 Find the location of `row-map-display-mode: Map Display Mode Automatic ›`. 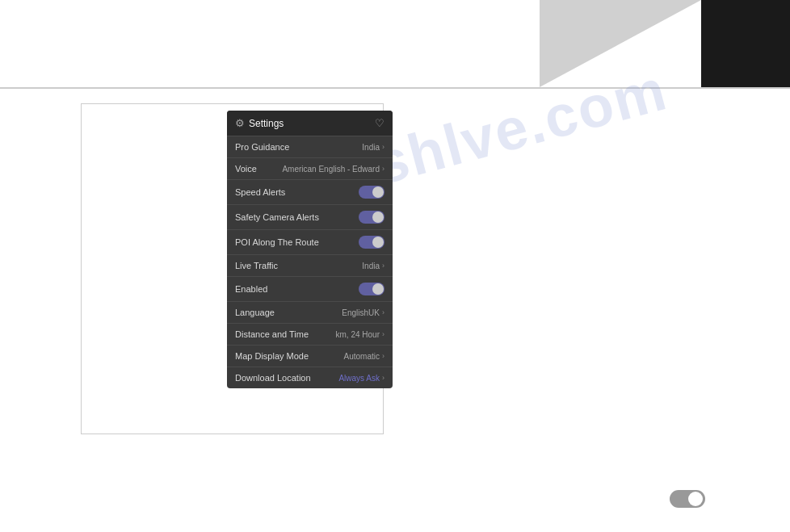

row-map-display-mode: Map Display Mode Automatic › is located at coordinates (310, 355).